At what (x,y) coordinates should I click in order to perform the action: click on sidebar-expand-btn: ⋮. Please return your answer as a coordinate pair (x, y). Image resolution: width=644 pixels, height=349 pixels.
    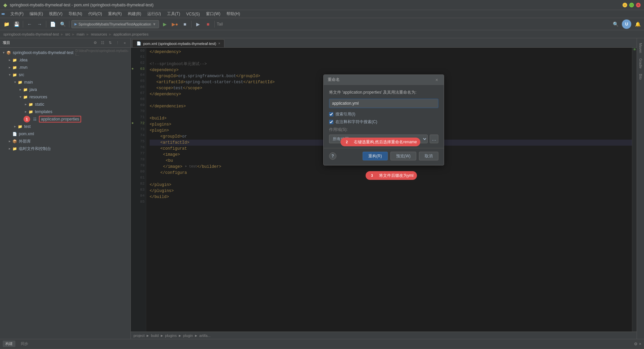
    Looking at the image, I should click on (117, 43).